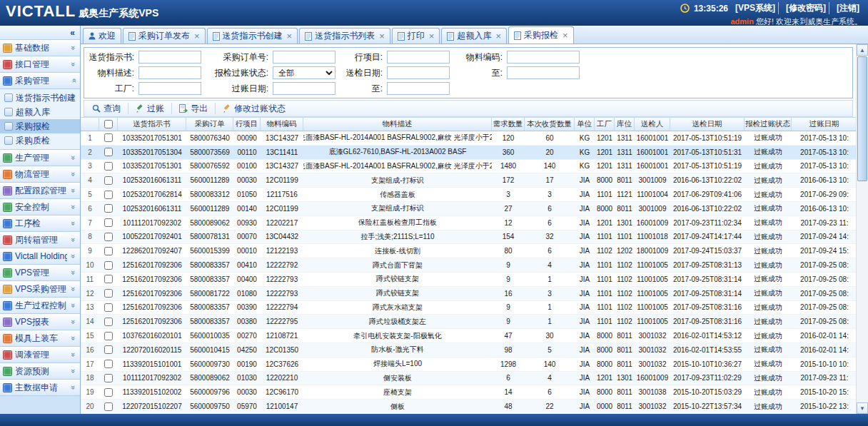 The width and height of the screenshot is (868, 426). I want to click on material-code-input, so click(543, 57).